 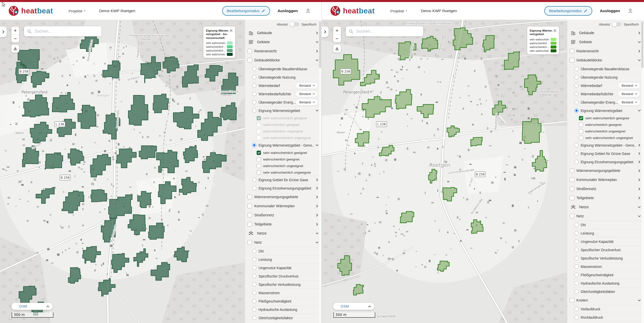 I want to click on layer-row-ueberwiegender-energ: Überwiegender Energ...Bestand, so click(x=606, y=102).